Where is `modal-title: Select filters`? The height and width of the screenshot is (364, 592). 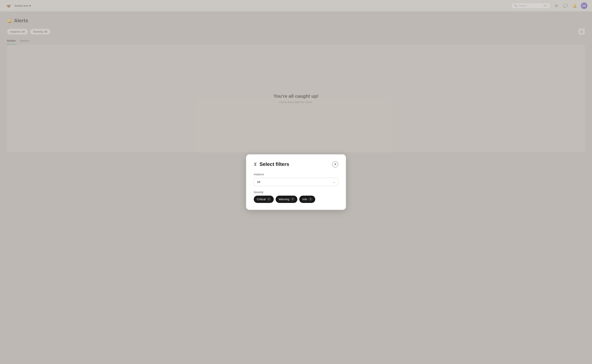 modal-title: Select filters is located at coordinates (294, 164).